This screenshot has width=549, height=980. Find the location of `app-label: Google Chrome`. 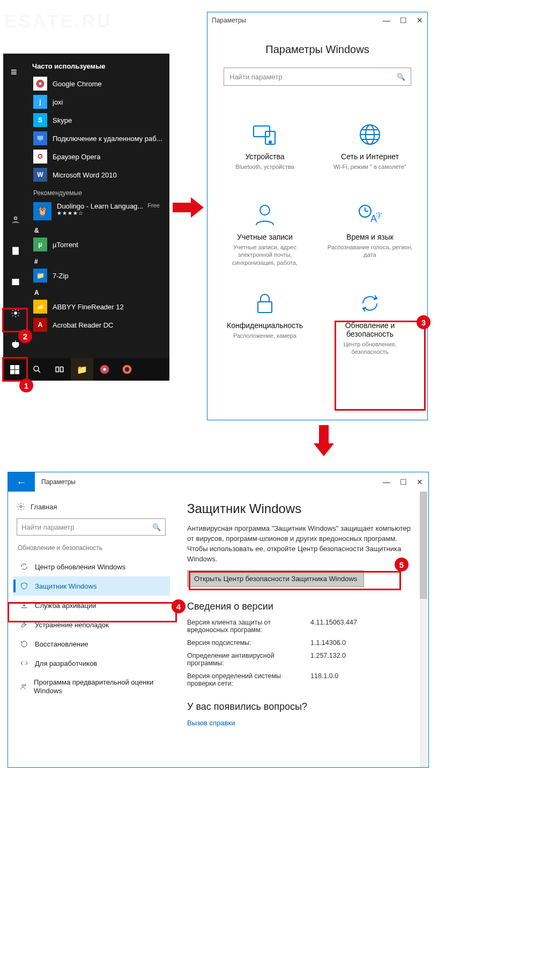

app-label: Google Chrome is located at coordinates (77, 84).